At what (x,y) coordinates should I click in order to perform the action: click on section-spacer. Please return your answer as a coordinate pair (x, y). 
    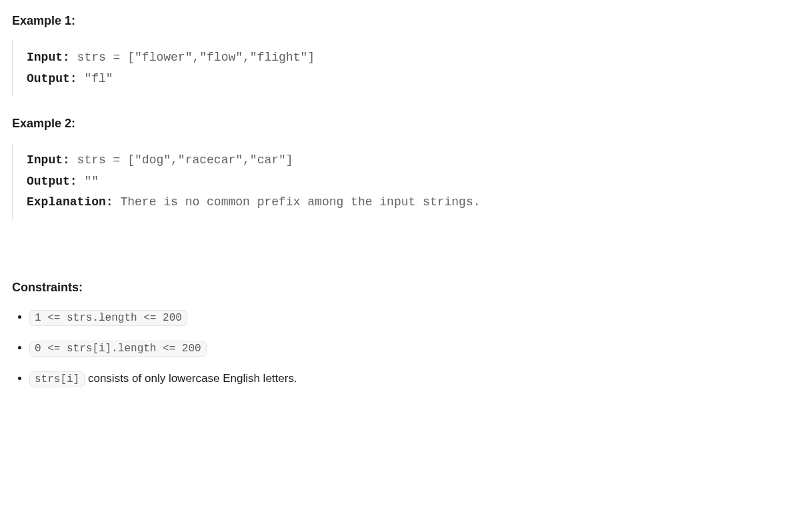
    Looking at the image, I should click on (406, 259).